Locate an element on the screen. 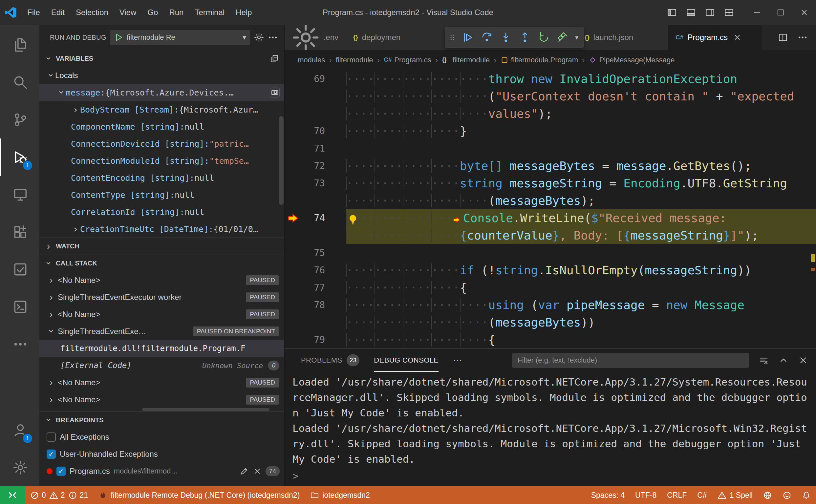 Image resolution: width=816 pixels, height=504 pixels. gutter: 73 is located at coordinates (315, 183).